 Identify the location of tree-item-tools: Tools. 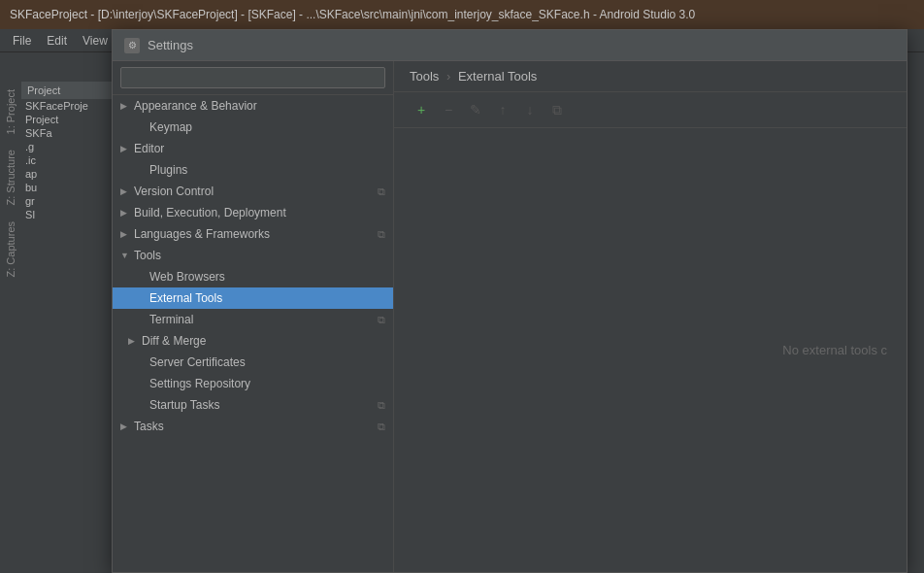
(252, 255).